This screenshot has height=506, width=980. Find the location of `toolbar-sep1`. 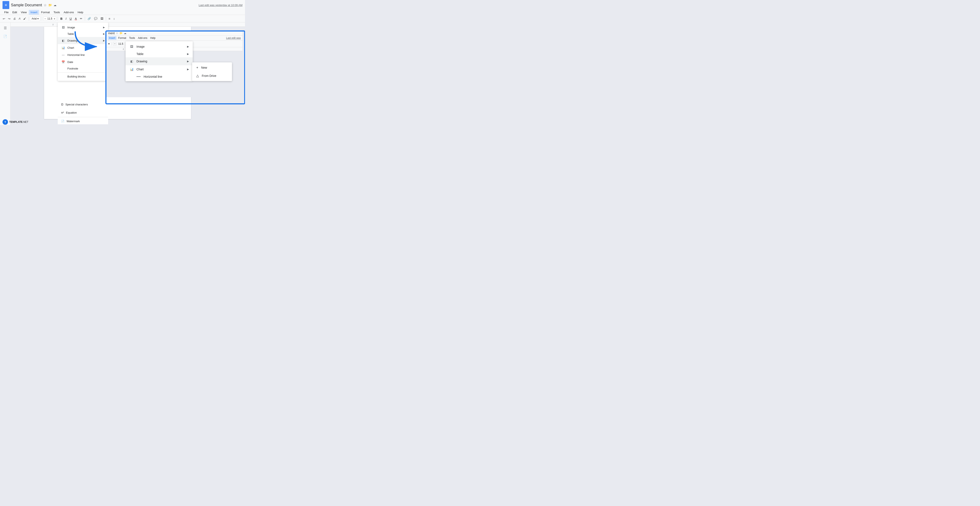

toolbar-sep1 is located at coordinates (28, 19).